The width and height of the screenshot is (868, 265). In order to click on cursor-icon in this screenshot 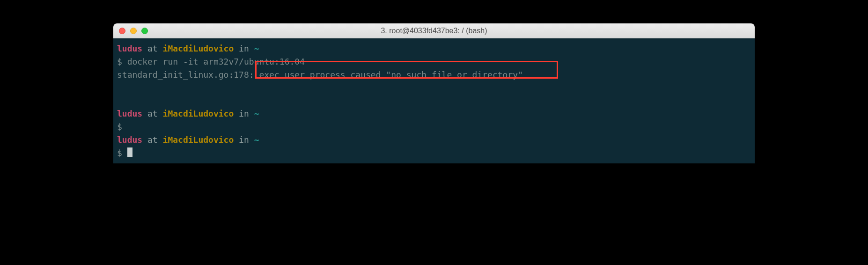, I will do `click(130, 152)`.